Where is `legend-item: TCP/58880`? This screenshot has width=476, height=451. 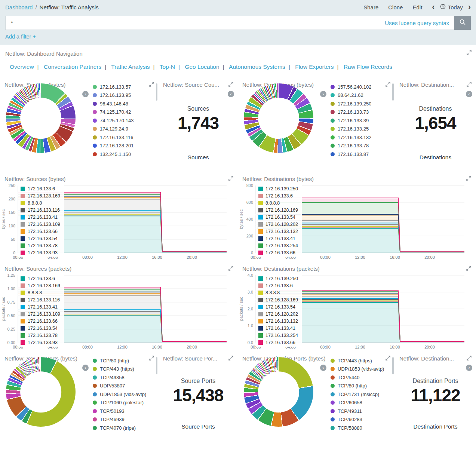 legend-item: TCP/58880 is located at coordinates (360, 428).